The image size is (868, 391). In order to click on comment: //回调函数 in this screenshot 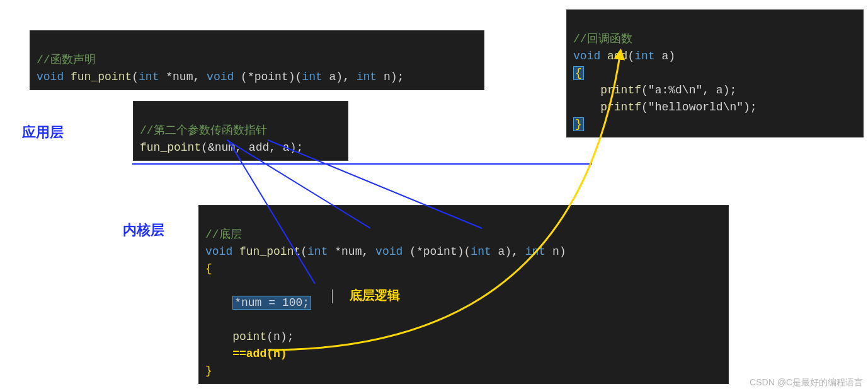, I will do `click(603, 39)`.